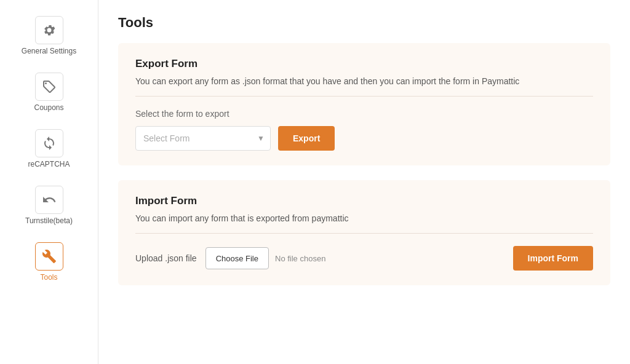  Describe the element at coordinates (364, 23) in the screenshot. I see `page-title: Tools` at that location.